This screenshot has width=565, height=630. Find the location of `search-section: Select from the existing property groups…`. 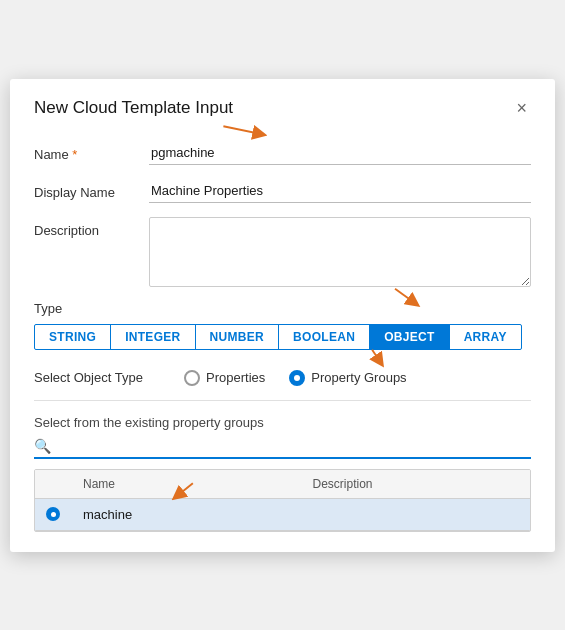

search-section: Select from the existing property groups… is located at coordinates (282, 437).